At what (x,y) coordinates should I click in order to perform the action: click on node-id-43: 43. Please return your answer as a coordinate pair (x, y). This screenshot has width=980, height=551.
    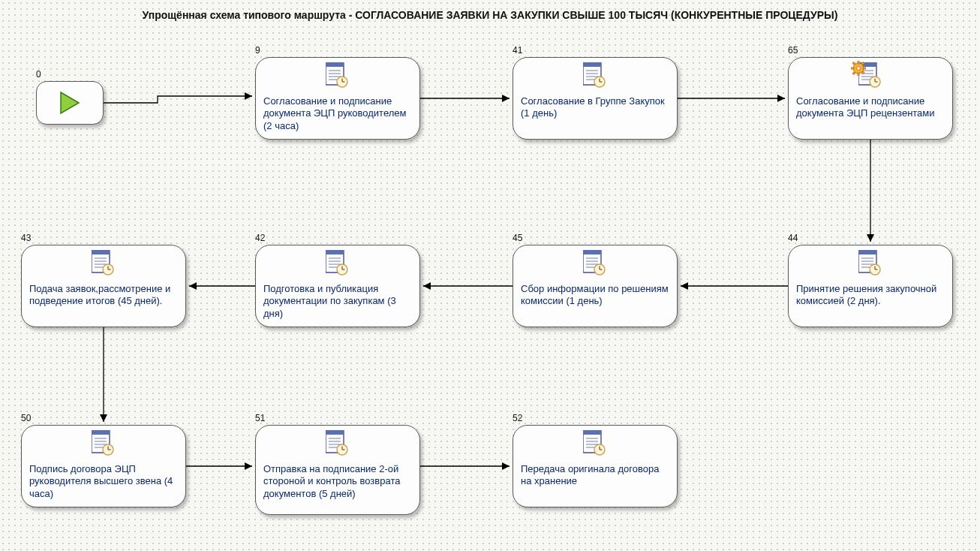
    Looking at the image, I should click on (26, 238).